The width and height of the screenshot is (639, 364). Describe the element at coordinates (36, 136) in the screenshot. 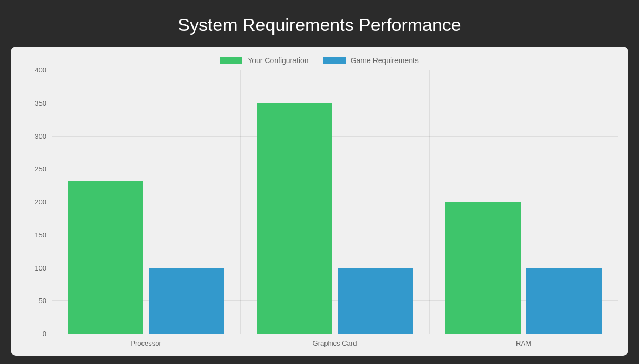

I see `y-tick-label: 300` at that location.